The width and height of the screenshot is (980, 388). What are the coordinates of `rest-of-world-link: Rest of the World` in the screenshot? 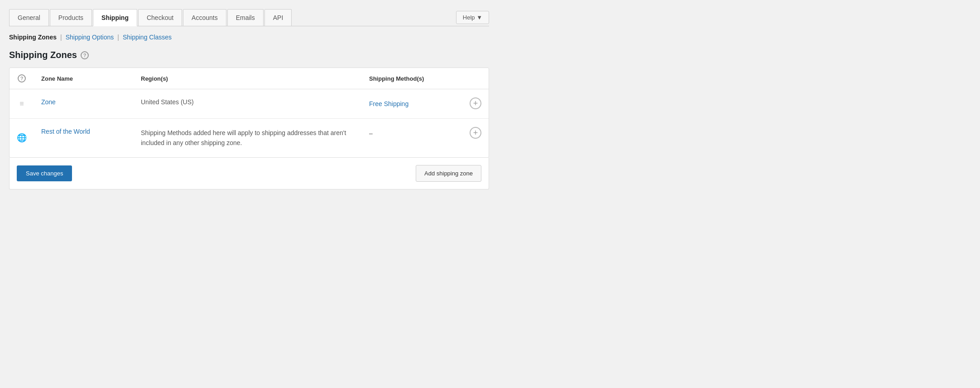 It's located at (66, 131).